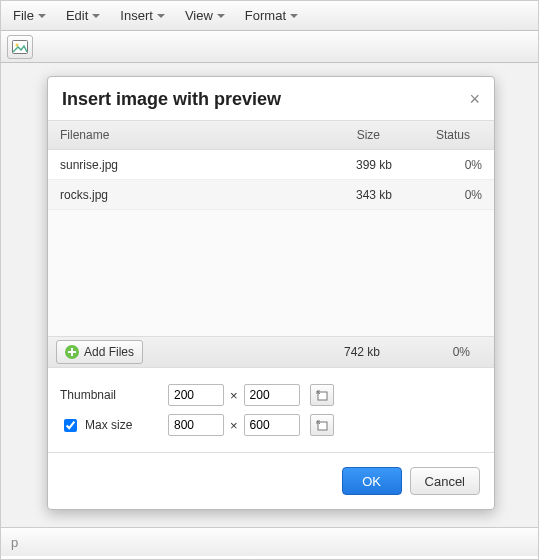  I want to click on total-size: 742 kb, so click(340, 352).